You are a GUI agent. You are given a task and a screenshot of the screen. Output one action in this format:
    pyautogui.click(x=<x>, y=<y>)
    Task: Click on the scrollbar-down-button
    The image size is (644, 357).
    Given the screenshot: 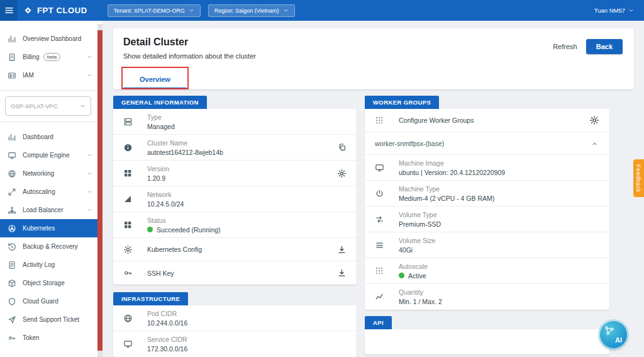 What is the action you would take?
    pyautogui.click(x=100, y=354)
    